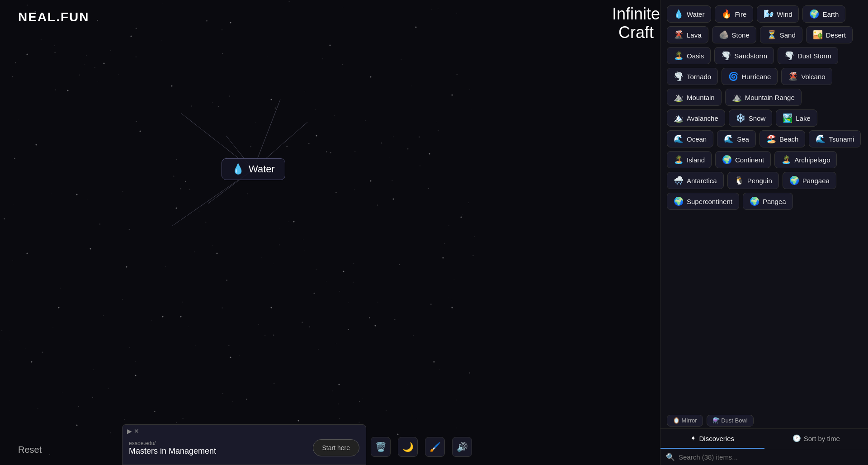 This screenshot has height=465, width=868. What do you see at coordinates (808, 56) in the screenshot?
I see `element-chip-dust-storm: 🌪️Dust Storm` at bounding box center [808, 56].